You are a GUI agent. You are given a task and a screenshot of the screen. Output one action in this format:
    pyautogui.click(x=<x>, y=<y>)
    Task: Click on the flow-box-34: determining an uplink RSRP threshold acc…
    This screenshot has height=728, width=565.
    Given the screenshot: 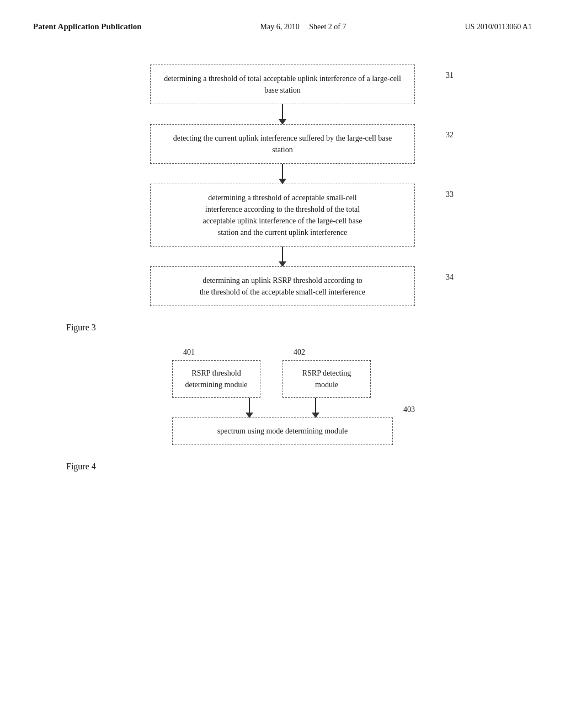 What is the action you would take?
    pyautogui.click(x=282, y=286)
    